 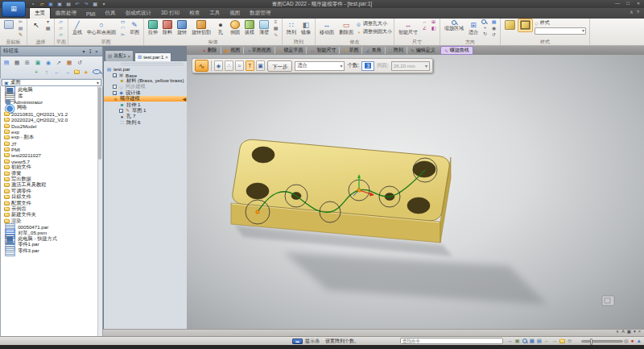 I want to click on next-step-button: 下一步, so click(x=280, y=66).